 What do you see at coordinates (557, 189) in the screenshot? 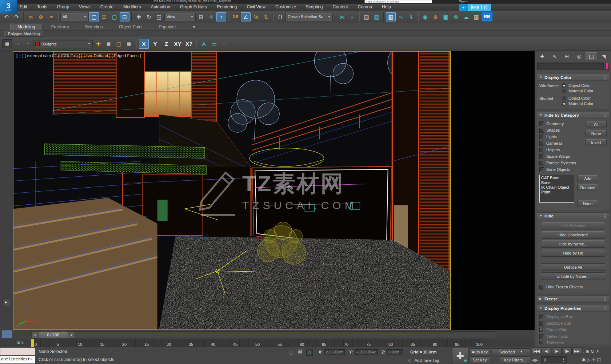
I see `bone-object-list: CAT BoneBoneIK Chain ObjectPoint` at bounding box center [557, 189].